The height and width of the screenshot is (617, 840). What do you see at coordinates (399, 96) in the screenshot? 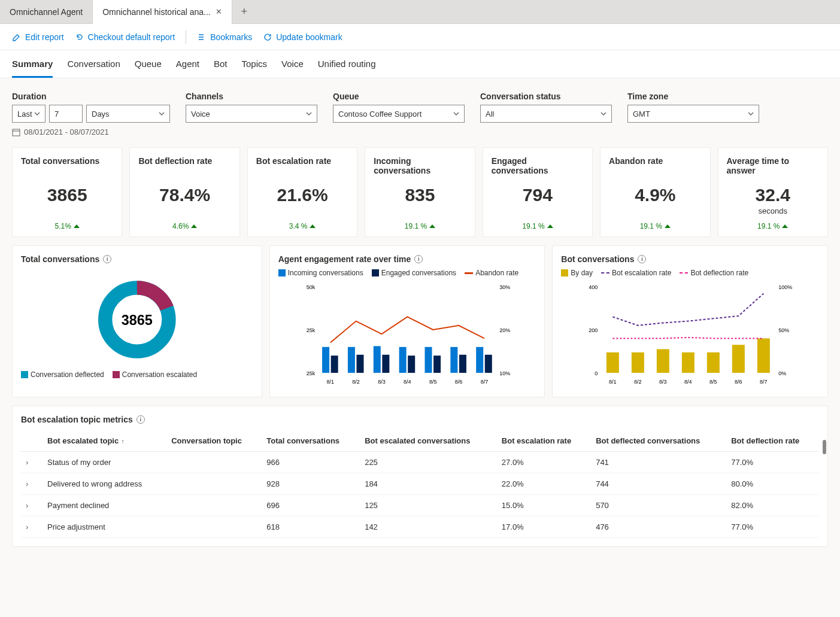
I see `filter-label: Queue` at bounding box center [399, 96].